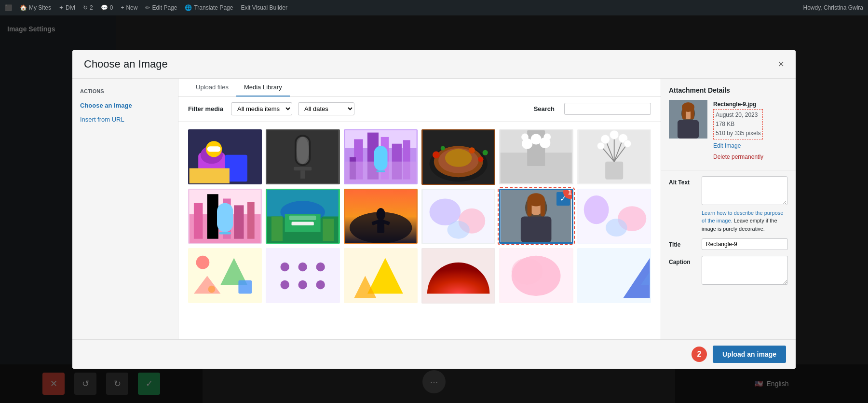 The height and width of the screenshot is (403, 868). What do you see at coordinates (688, 119) in the screenshot?
I see `attachment-thumbnail` at bounding box center [688, 119].